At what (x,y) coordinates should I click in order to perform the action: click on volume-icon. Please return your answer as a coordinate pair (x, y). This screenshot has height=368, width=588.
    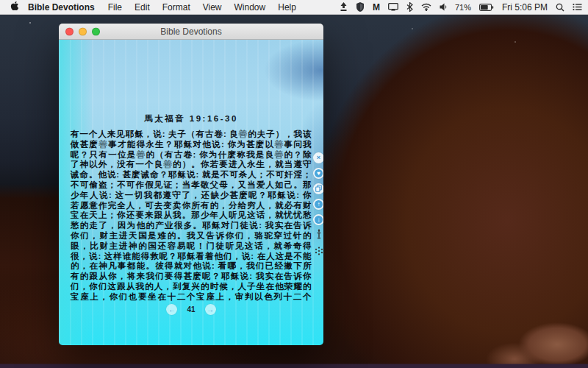
    Looking at the image, I should click on (443, 7).